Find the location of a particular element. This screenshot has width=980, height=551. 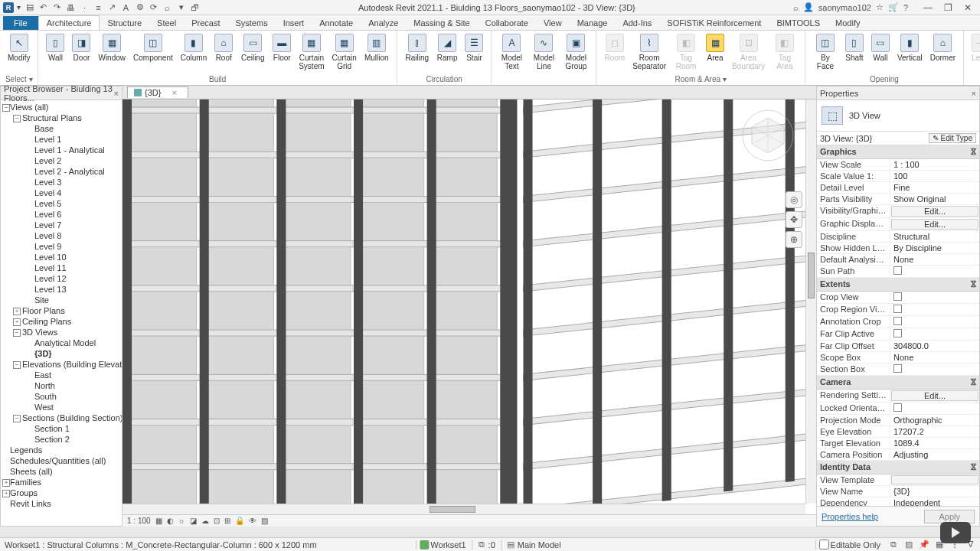

property-value: By Discipline is located at coordinates (935, 248).